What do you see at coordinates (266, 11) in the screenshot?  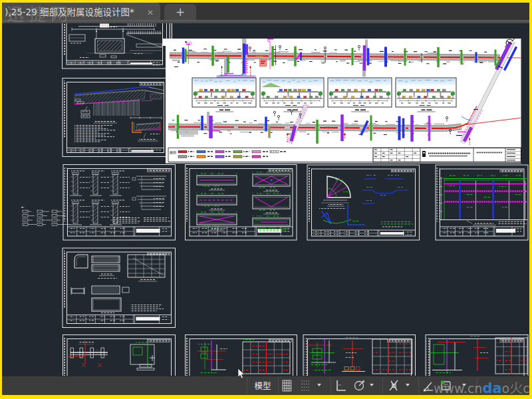 I see `tab-bar: ),25-29 细部及附属设施设计图* ✕ +` at bounding box center [266, 11].